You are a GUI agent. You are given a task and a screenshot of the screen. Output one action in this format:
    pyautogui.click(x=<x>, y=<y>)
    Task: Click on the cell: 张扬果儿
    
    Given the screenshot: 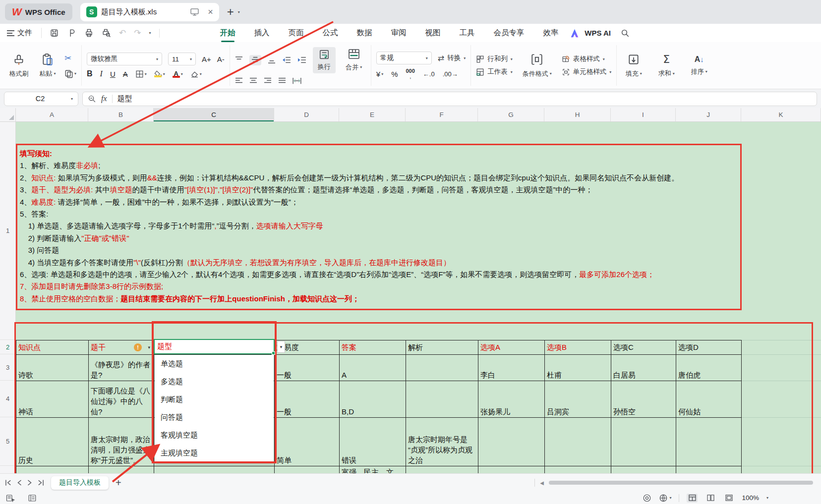 What is the action you would take?
    pyautogui.click(x=512, y=399)
    